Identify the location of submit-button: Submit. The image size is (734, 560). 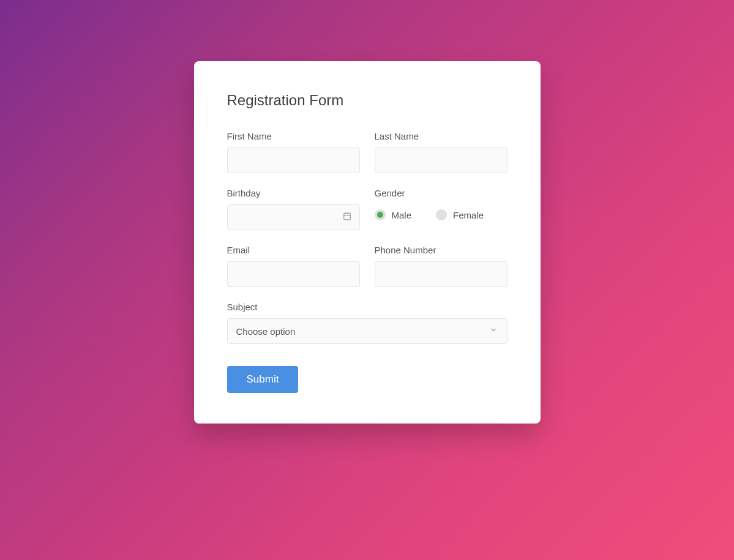
(263, 379).